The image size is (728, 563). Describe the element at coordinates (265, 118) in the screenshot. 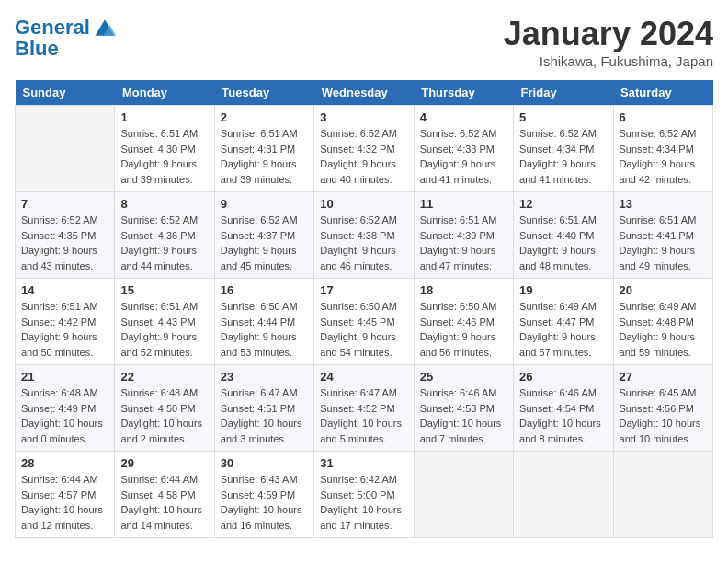

I see `day-number: 2` at that location.